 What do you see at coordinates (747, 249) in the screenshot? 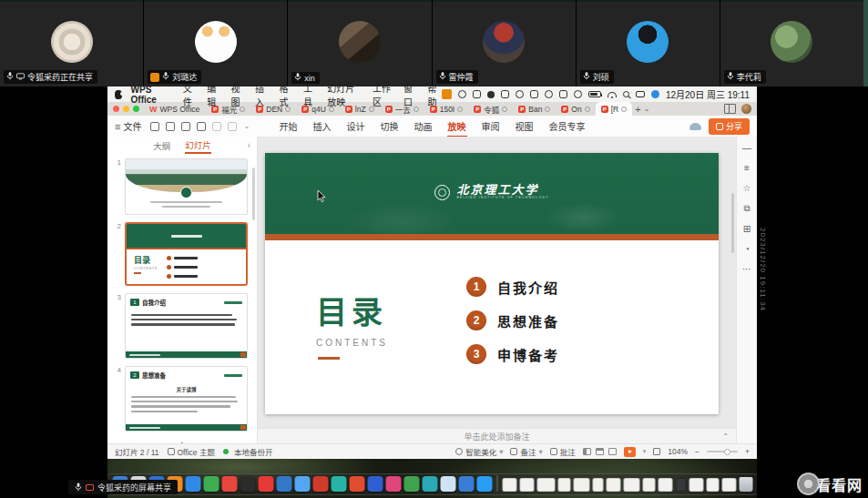
I see `history-clock-icon: ◔` at bounding box center [747, 249].